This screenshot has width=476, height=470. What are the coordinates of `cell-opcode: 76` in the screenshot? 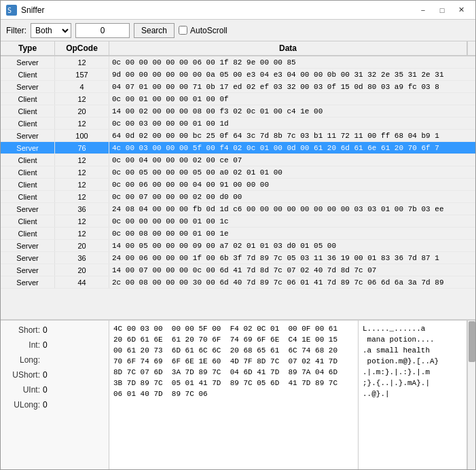 It's located at (82, 148).